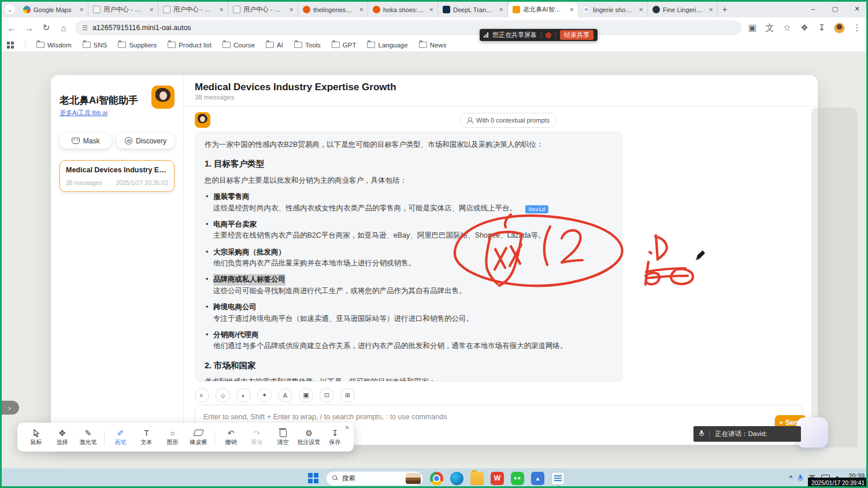 This screenshot has height=488, width=868. What do you see at coordinates (87, 45) in the screenshot?
I see `folder-icon` at bounding box center [87, 45].